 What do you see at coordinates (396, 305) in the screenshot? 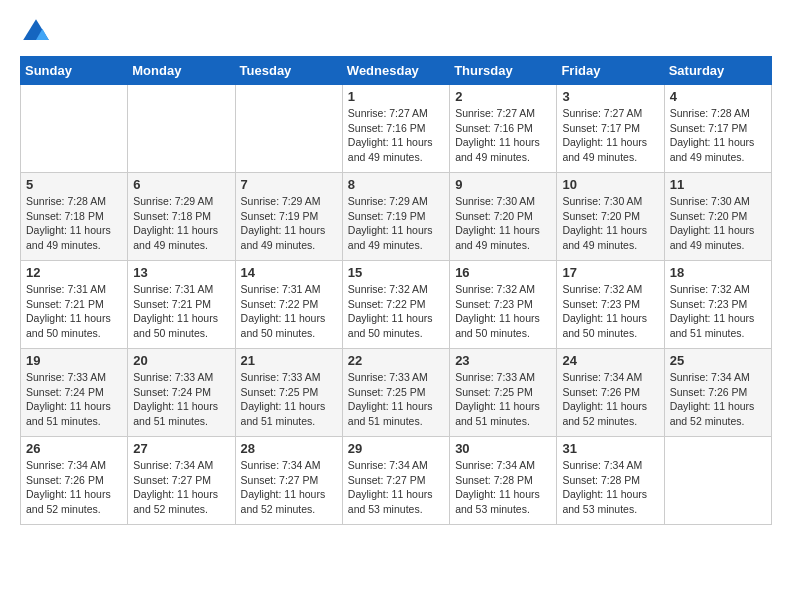
I see `calendar-week-row: 12Sunrise: 7:31 AM Sunset: 7:21 PM Dayli…` at bounding box center [396, 305].